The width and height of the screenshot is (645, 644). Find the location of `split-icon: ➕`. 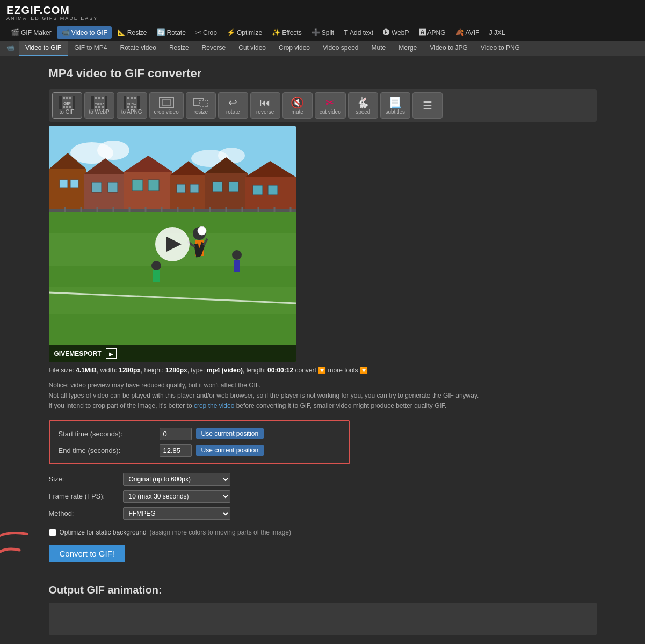

split-icon: ➕ is located at coordinates (316, 32).